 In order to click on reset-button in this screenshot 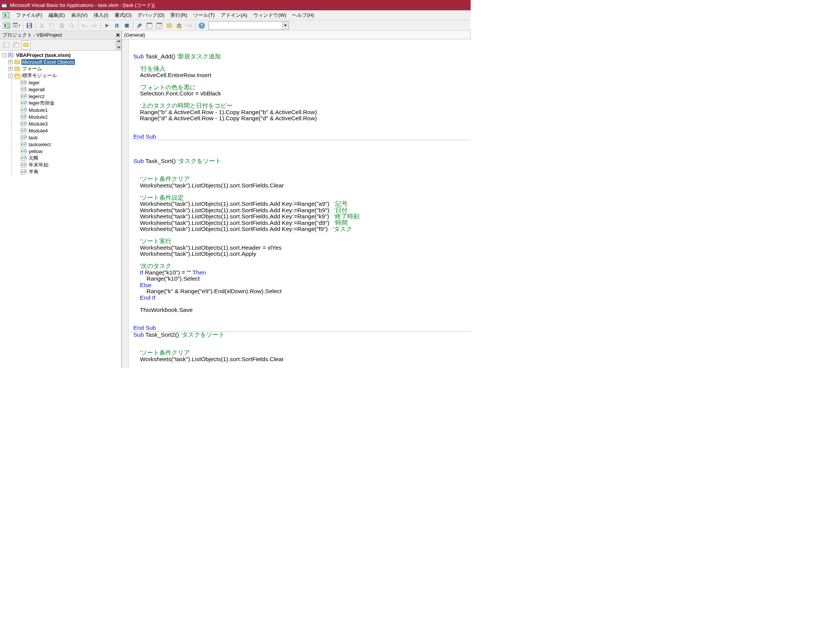, I will do `click(127, 26)`.